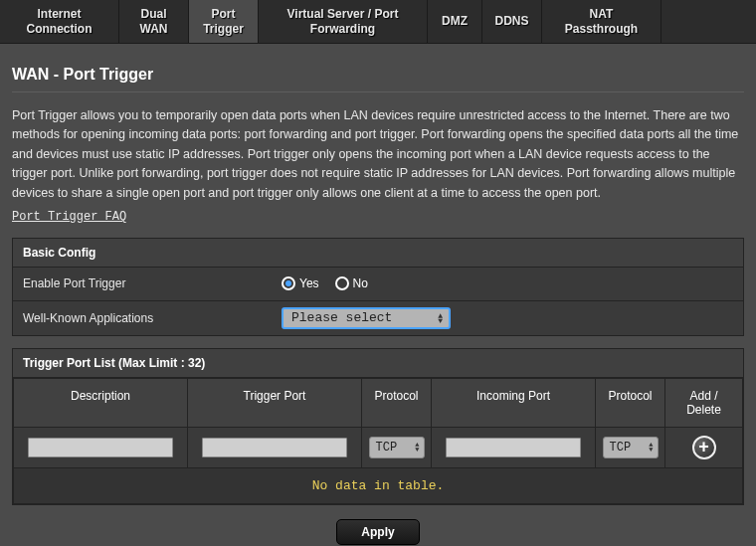 The height and width of the screenshot is (546, 756). Describe the element at coordinates (142, 318) in the screenshot. I see `well-known-apps-label: Well-Known Applications` at that location.